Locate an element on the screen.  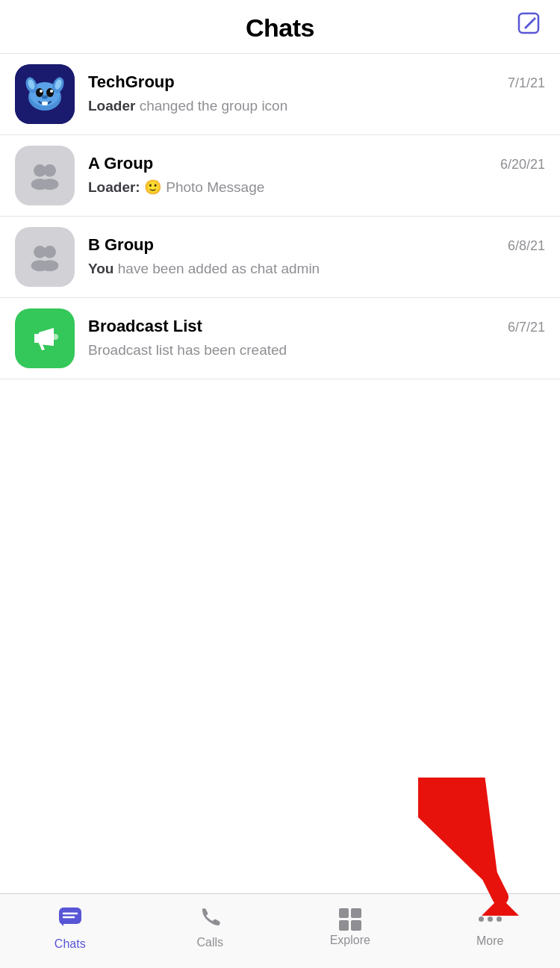
chat-time: 6/8/21 is located at coordinates (526, 246).